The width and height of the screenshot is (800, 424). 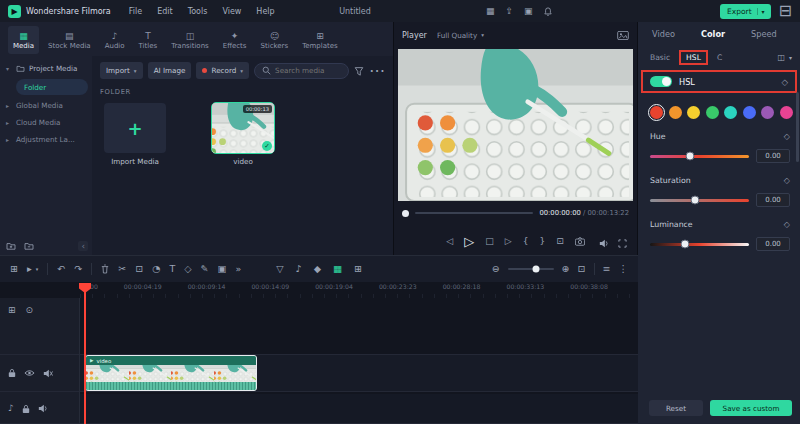 I want to click on fit-timeline-icon: ⊡, so click(x=582, y=269).